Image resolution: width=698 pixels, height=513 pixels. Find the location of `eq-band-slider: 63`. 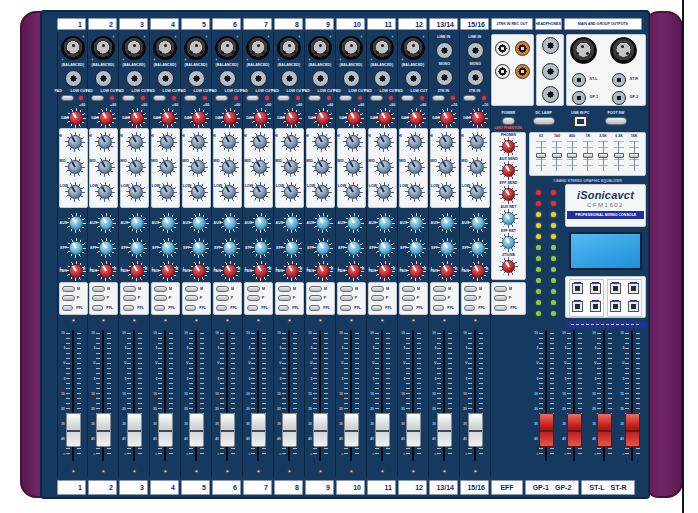

eq-band-slider: 63 is located at coordinates (541, 154).